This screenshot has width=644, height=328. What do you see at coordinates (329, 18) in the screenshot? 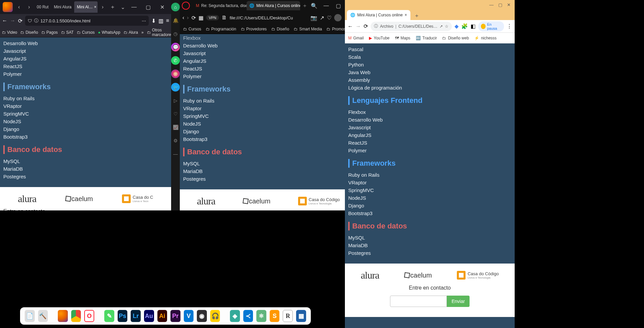
I see `heart-icon: ♡` at bounding box center [329, 18].